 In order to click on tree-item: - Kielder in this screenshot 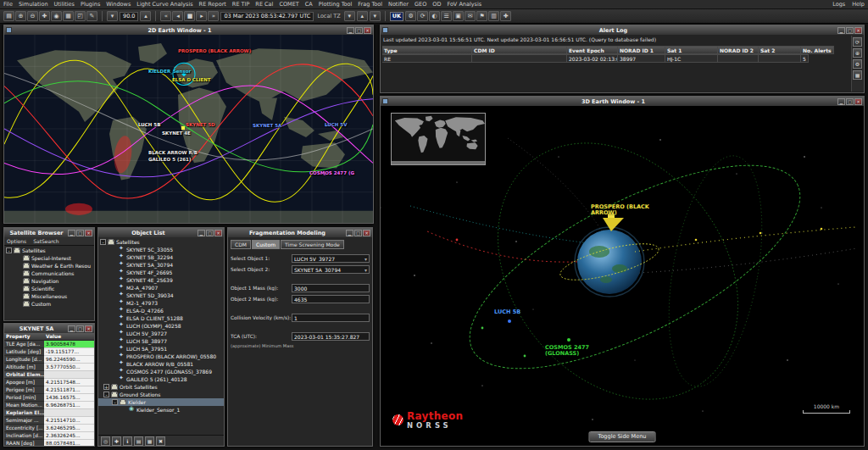, I will do `click(161, 402)`.